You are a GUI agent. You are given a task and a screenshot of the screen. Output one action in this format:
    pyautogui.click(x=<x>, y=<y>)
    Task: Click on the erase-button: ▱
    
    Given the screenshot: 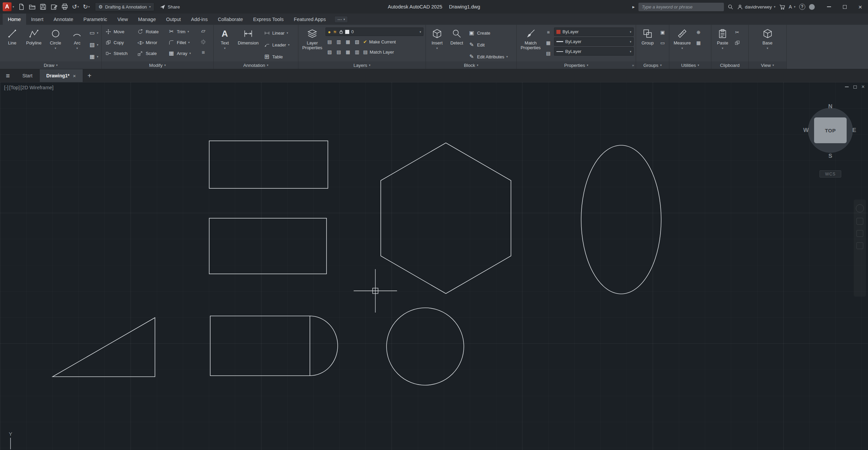 What is the action you would take?
    pyautogui.click(x=203, y=31)
    